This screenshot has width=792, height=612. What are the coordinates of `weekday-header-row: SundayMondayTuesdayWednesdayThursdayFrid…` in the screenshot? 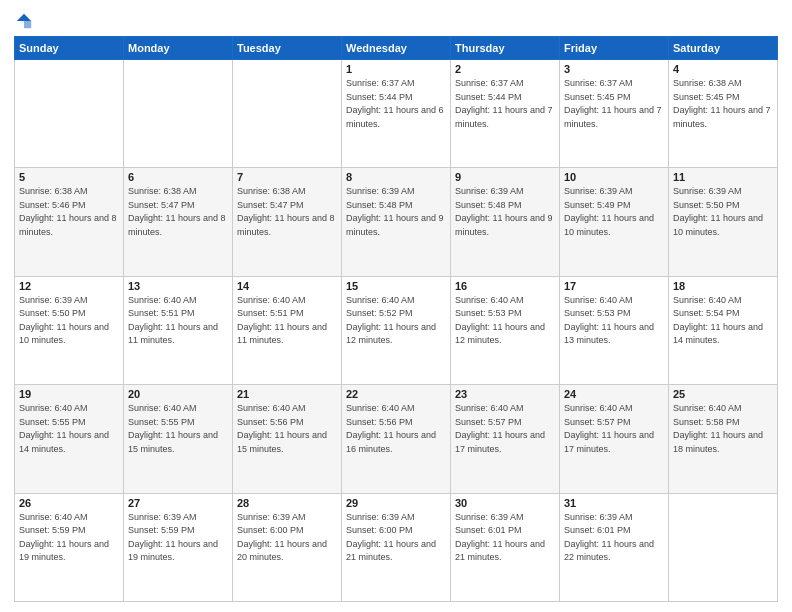 It's located at (396, 48).